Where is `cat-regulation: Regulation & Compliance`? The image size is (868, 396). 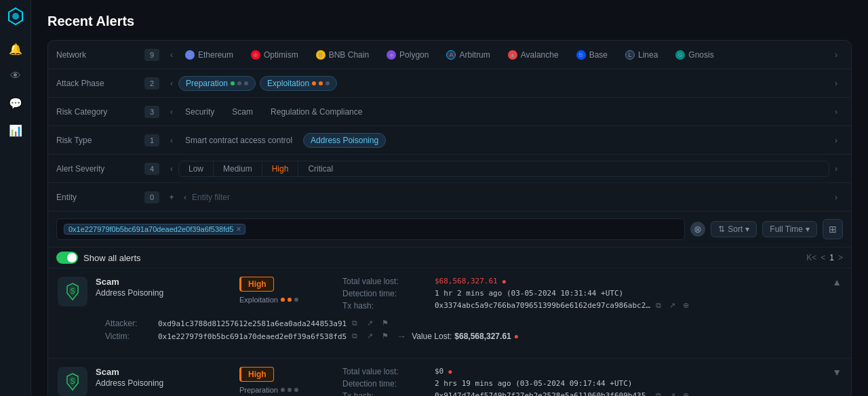 cat-regulation: Regulation & Compliance is located at coordinates (316, 112).